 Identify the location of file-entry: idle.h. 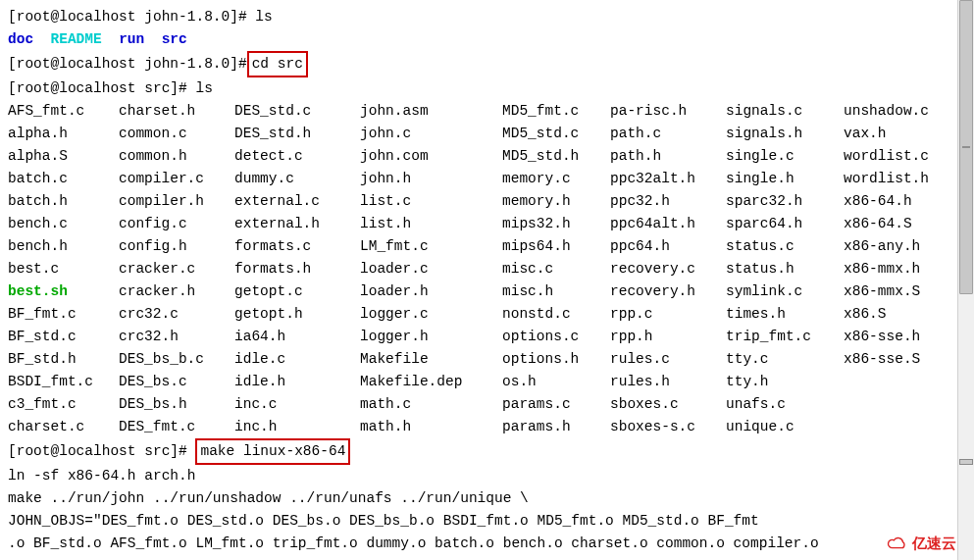
(297, 382).